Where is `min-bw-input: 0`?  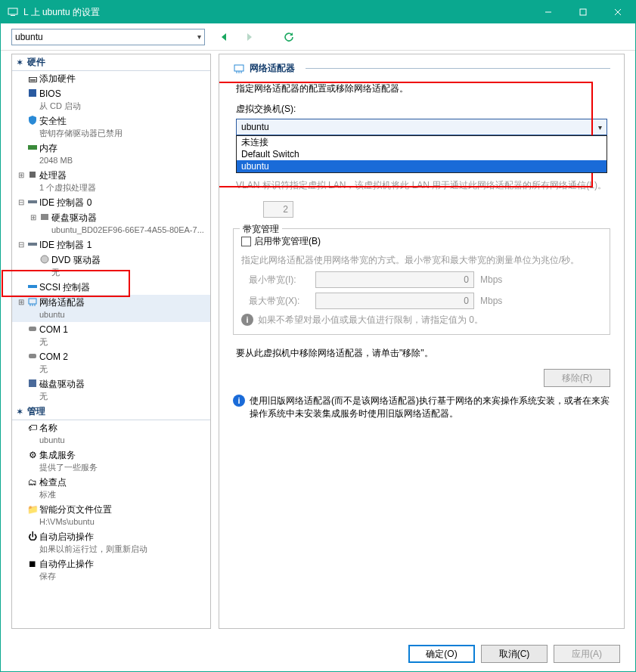
min-bw-input: 0 is located at coordinates (395, 280).